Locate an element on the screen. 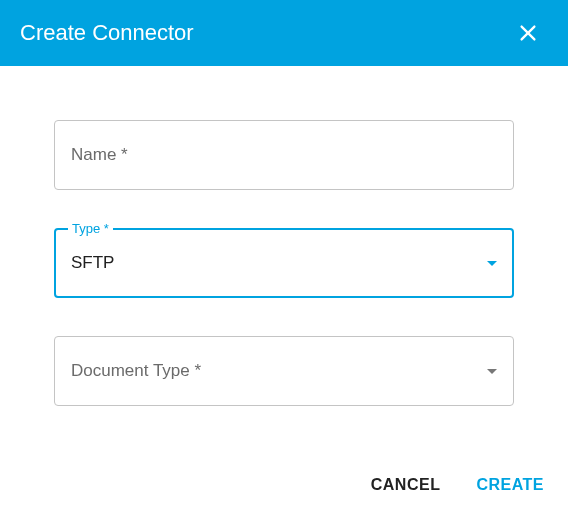 This screenshot has height=518, width=568. document-type-placeholder: Document Type * is located at coordinates (279, 371).